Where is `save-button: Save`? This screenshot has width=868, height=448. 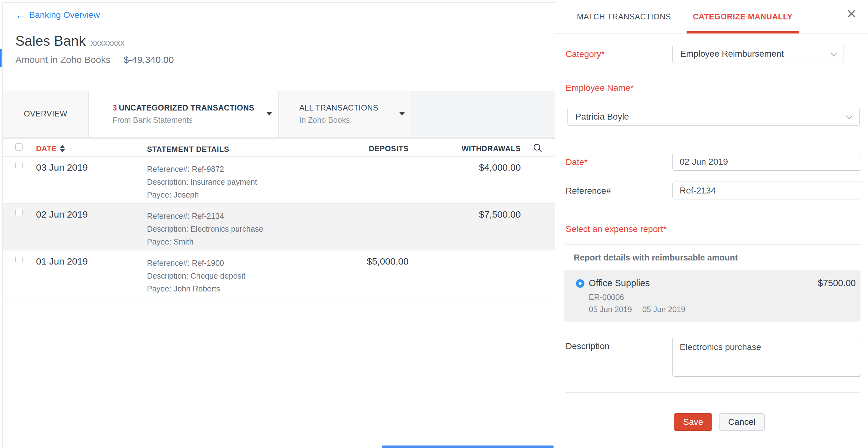 save-button: Save is located at coordinates (693, 422).